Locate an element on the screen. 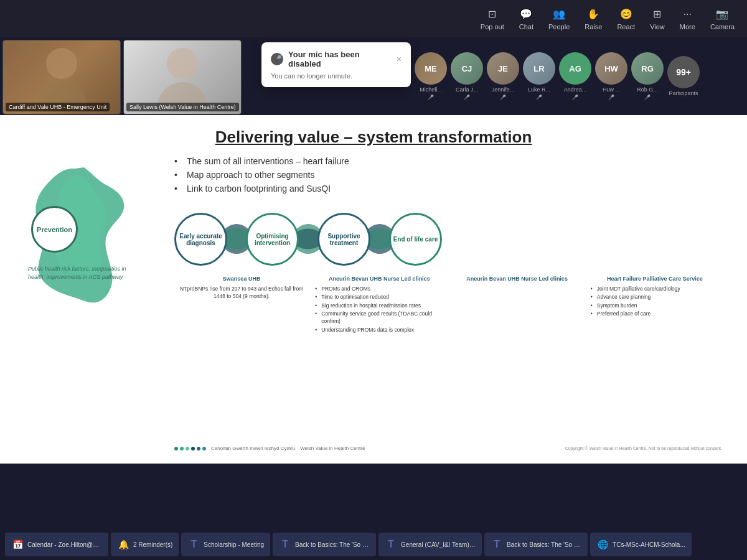 This screenshot has height=560, width=747. taskbar-reminder-label: 2 Reminder(s) is located at coordinates (153, 545).